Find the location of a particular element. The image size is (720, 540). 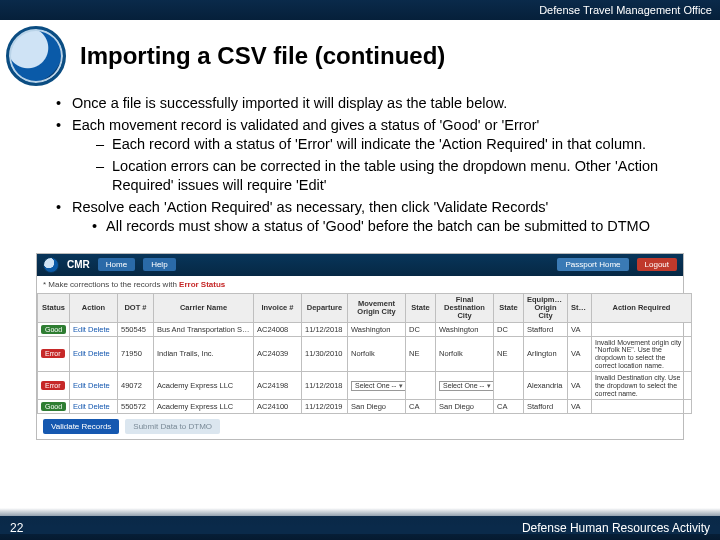

cell-status: Good is located at coordinates (54, 329).